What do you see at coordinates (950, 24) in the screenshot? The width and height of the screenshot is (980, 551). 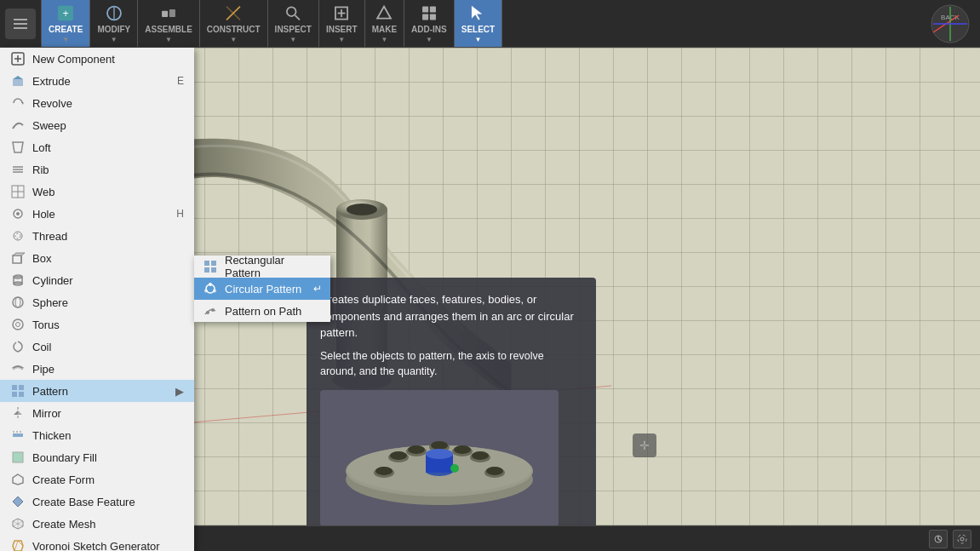 I see `gizmo-back: BACK` at bounding box center [950, 24].